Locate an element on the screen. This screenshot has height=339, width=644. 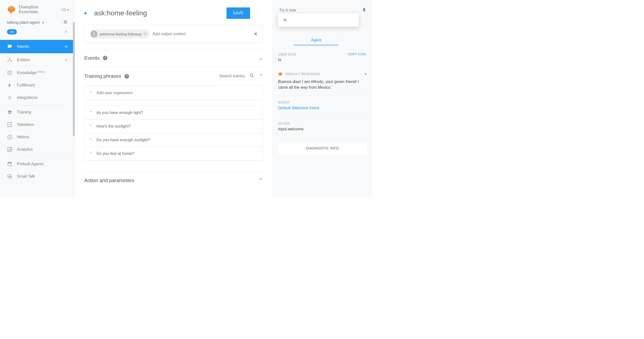
training-phrase-row: ❞Do you feel at home? is located at coordinates (174, 153).